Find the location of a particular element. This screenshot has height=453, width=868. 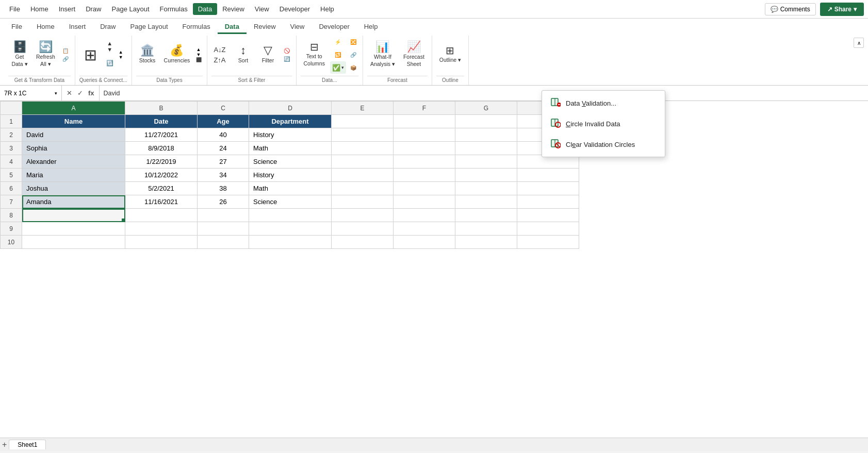

text-to-columns-button: ⊟ Text toColumns is located at coordinates (315, 55).